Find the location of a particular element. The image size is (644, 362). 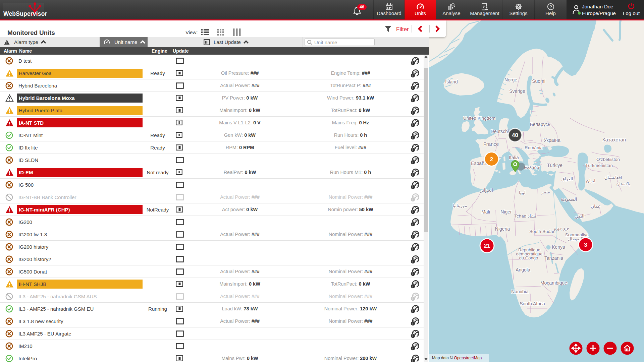

svg-text: Беларусь is located at coordinates (540, 124).